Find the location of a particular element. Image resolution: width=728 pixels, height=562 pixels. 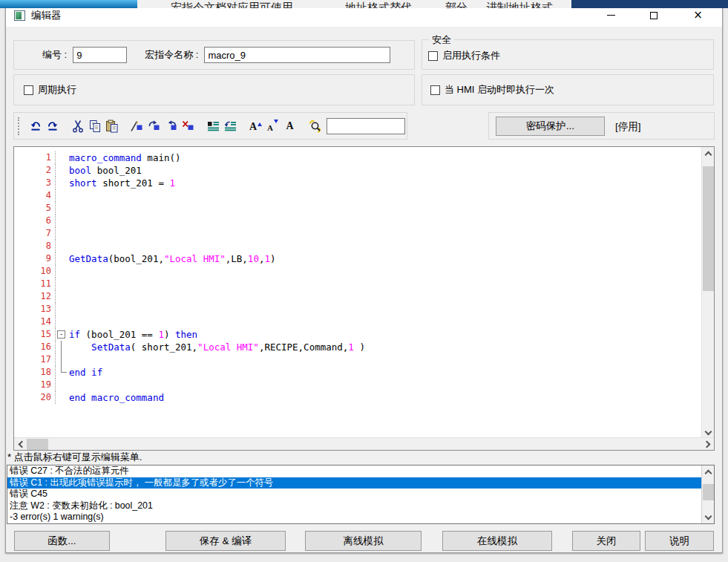

run-on-startup-label: 当 HMI 启动时即执行一次 is located at coordinates (499, 90).